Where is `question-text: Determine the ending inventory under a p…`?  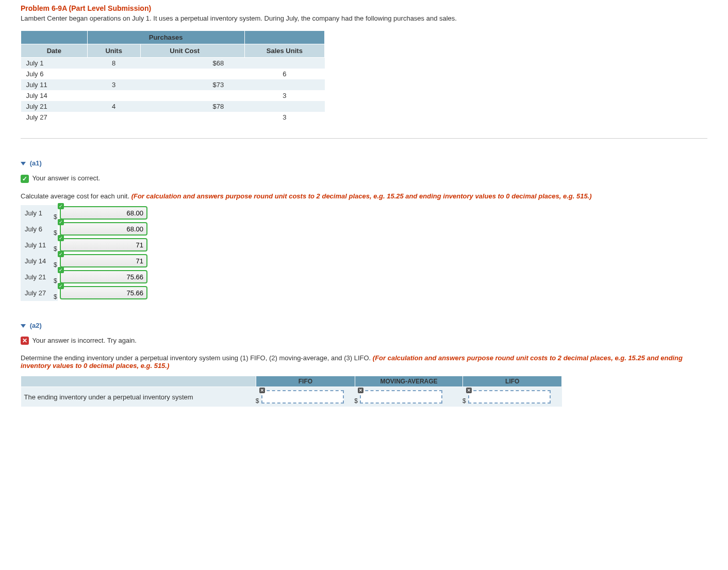
question-text: Determine the ending inventory under a p… is located at coordinates (197, 358).